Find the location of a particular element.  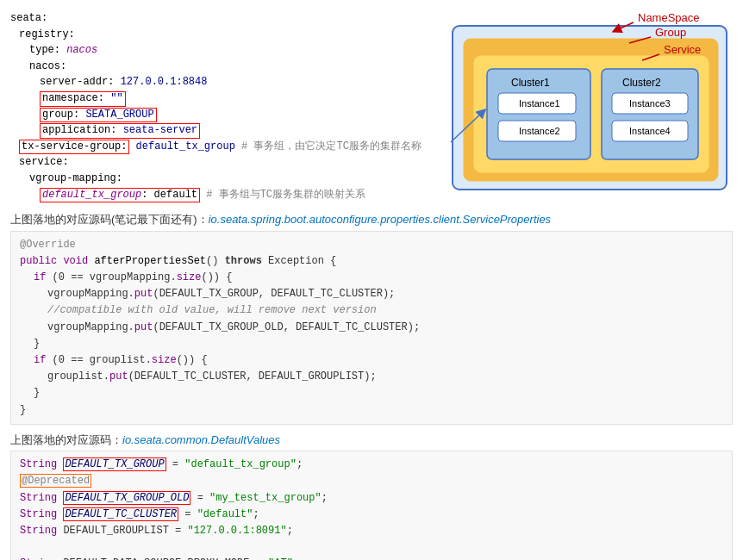

namespace-label: NameSpace is located at coordinates (669, 17).